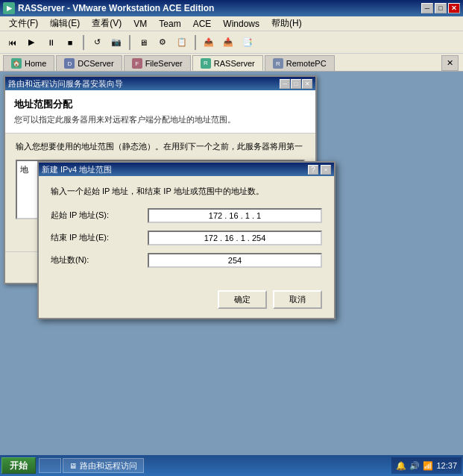 The width and height of the screenshot is (463, 476). I want to click on ipv4-title-text: 新建 IPv4 地址范围, so click(174, 170).